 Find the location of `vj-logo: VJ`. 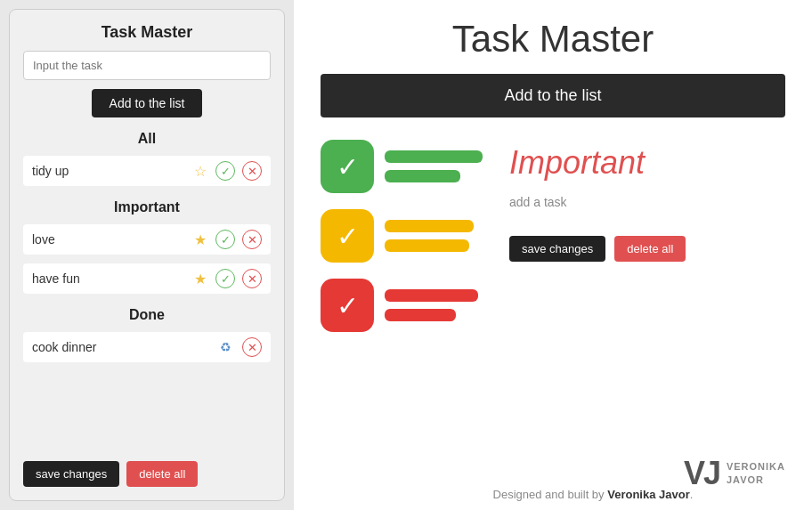

vj-logo: VJ is located at coordinates (702, 474).